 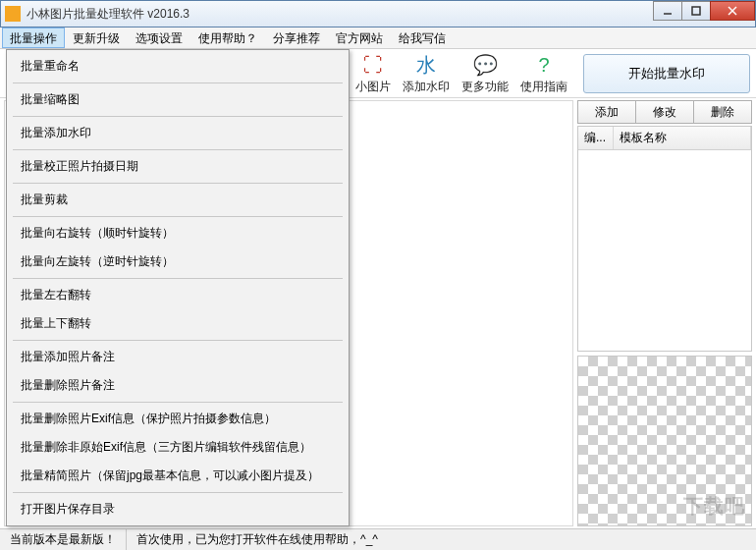 What do you see at coordinates (178, 200) in the screenshot?
I see `dropdown-item-4-0: 批量剪裁` at bounding box center [178, 200].